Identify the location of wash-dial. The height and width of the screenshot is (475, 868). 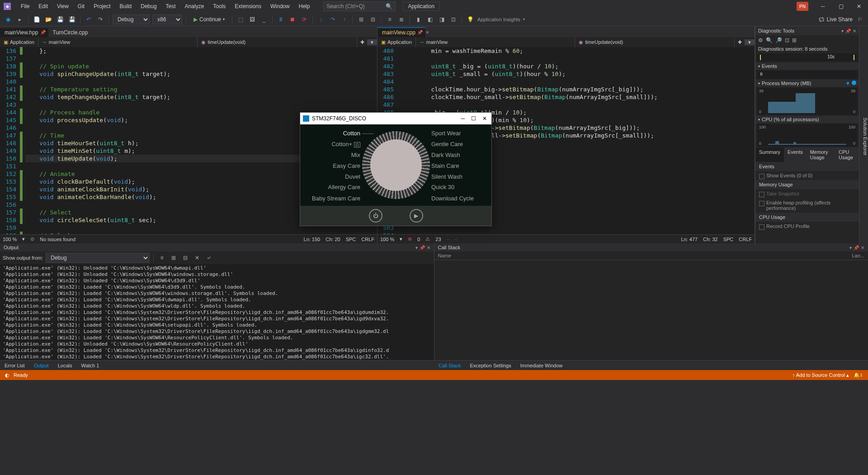
(396, 165).